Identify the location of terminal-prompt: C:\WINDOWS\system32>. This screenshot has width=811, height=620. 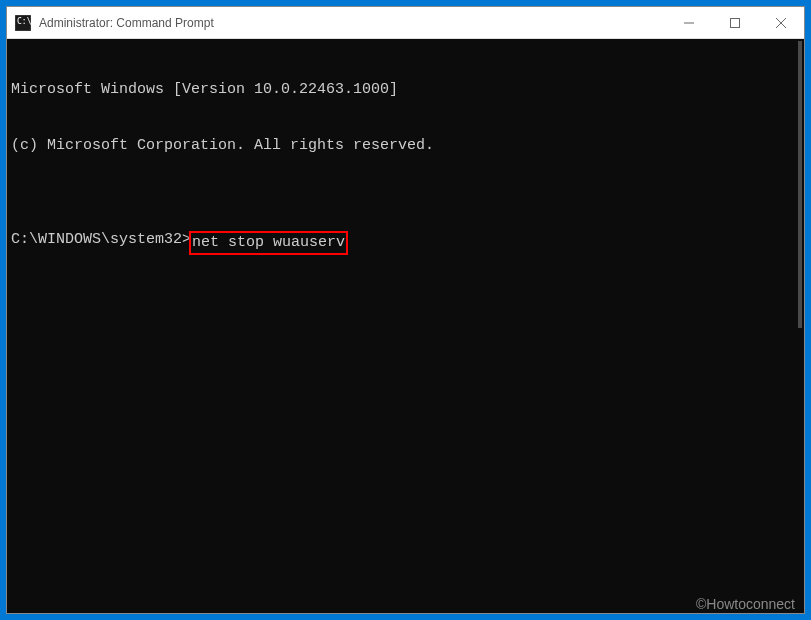
(101, 240).